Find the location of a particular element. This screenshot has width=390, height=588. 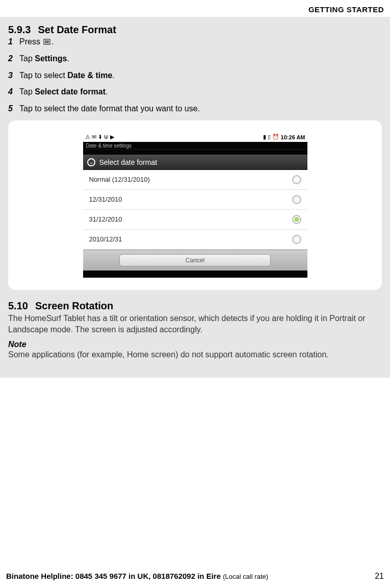

date-format-option: 12/31/2010 is located at coordinates (195, 200).